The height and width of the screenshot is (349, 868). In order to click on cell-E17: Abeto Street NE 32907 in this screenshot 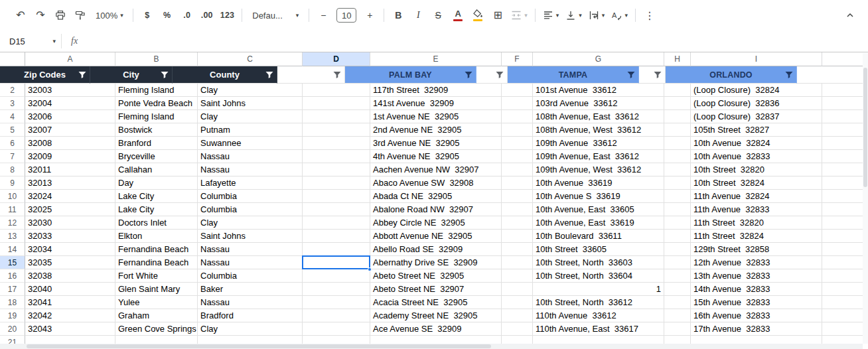, I will do `click(436, 289)`.